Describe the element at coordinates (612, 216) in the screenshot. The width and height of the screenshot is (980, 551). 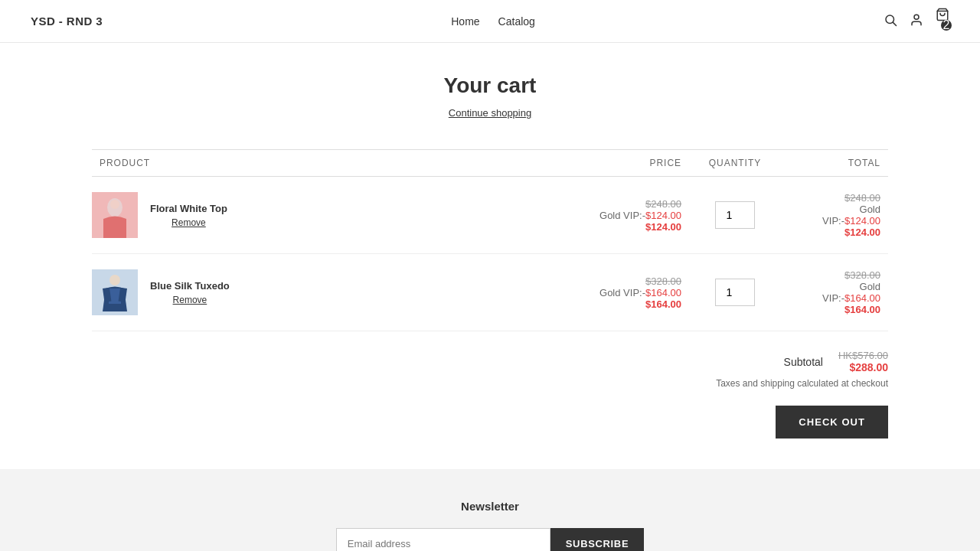
I see `item-price-1: $248.00 Gold VIP:-$124.00 $124.00` at that location.